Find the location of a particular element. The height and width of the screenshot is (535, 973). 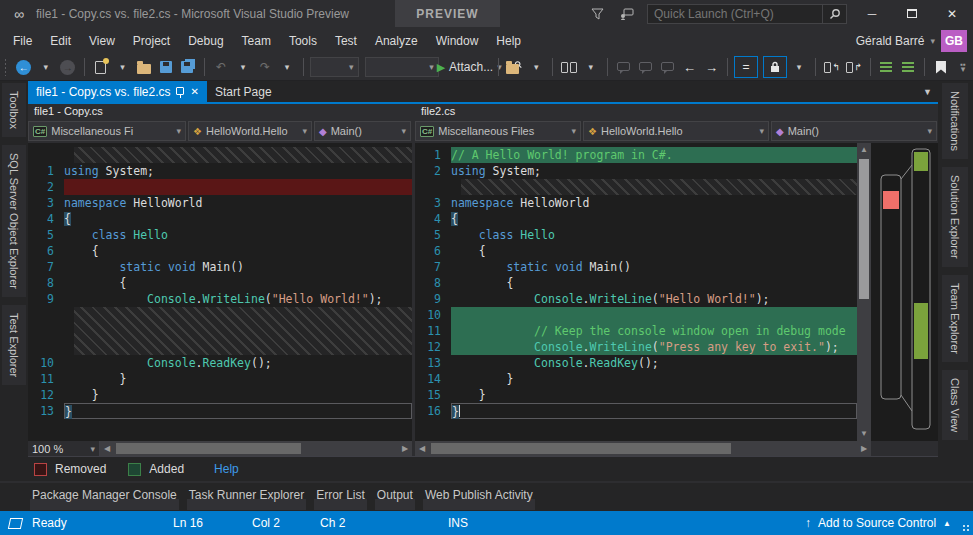

search-icon is located at coordinates (834, 14).